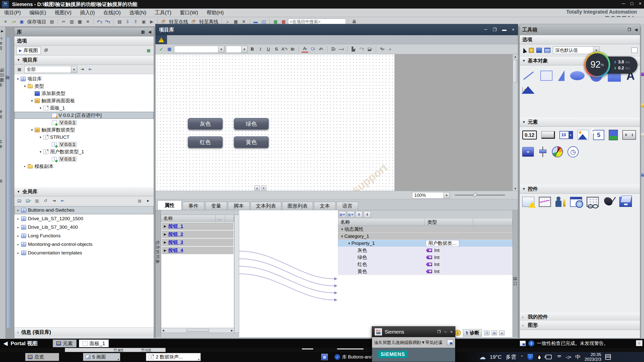  What do you see at coordinates (84, 192) in the screenshot?
I see `global-library-section-header: ▼ 全局库` at bounding box center [84, 192].